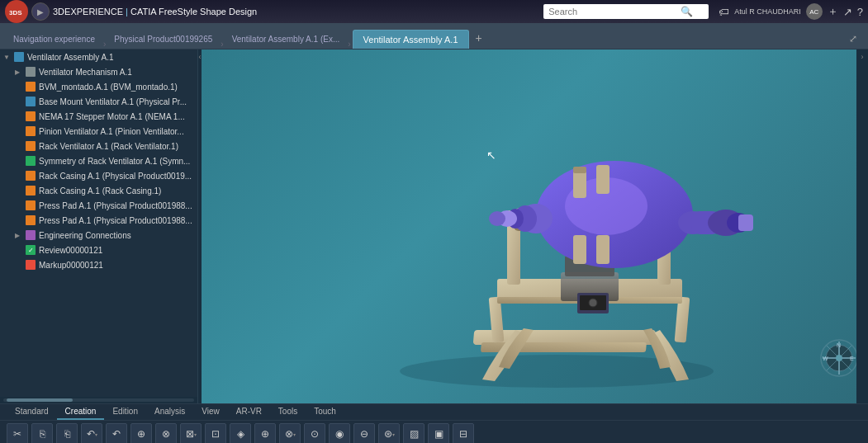  What do you see at coordinates (411, 40) in the screenshot?
I see `tab-ventilator-assembly: Ventilator Assembly A.1` at bounding box center [411, 40].